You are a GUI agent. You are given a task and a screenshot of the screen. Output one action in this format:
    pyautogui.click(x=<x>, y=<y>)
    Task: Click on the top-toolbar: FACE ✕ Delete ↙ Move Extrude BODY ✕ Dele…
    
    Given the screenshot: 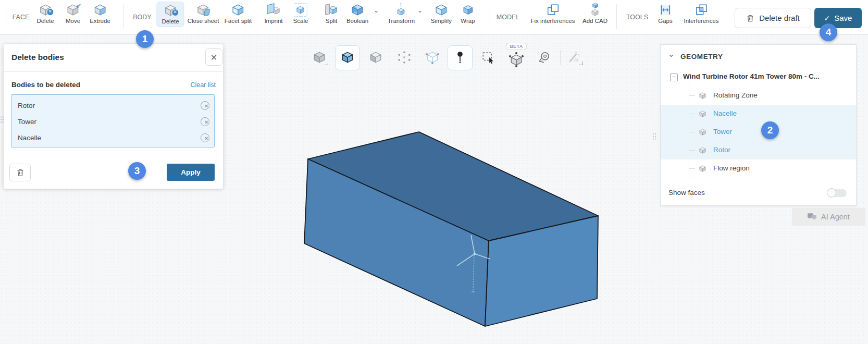 What is the action you would take?
    pyautogui.click(x=434, y=18)
    